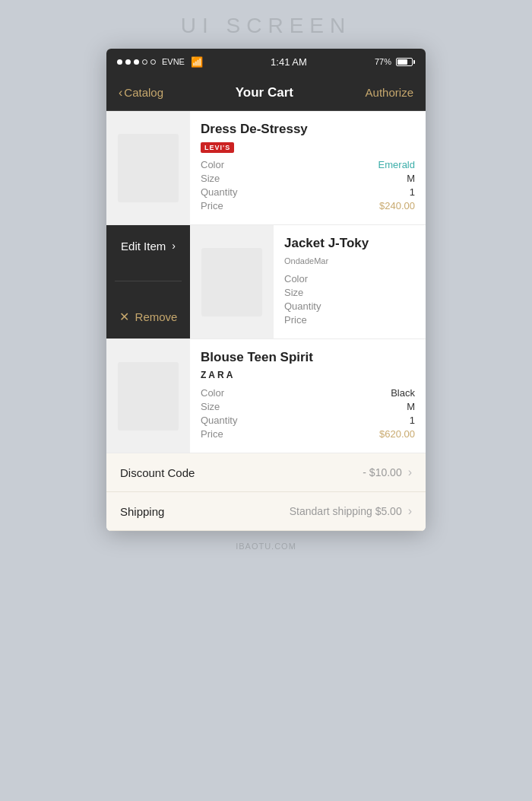 The width and height of the screenshot is (532, 801). I want to click on item-price-row-1: Price $240.00, so click(308, 205).